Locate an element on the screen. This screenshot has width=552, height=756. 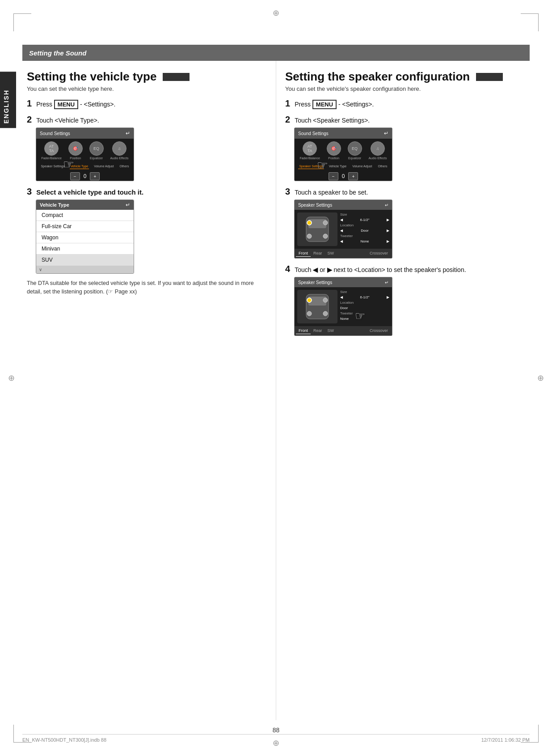
crosshair-right: ⊕ is located at coordinates (541, 378).